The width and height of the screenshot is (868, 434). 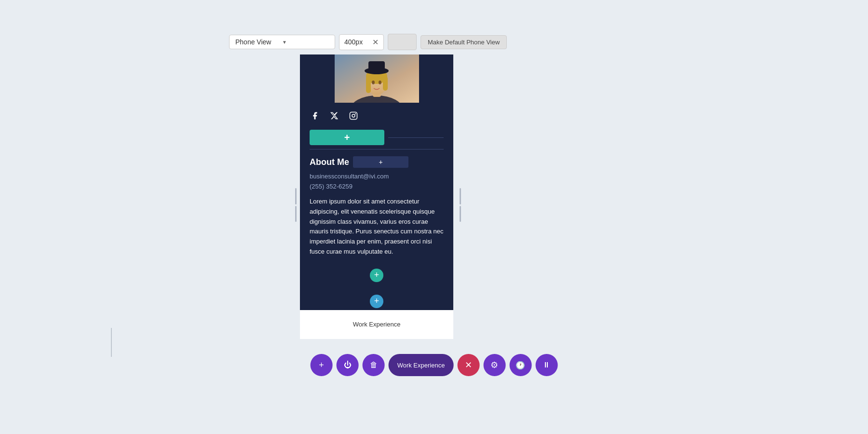 I want to click on bottom-close-icon: ✕, so click(x=469, y=365).